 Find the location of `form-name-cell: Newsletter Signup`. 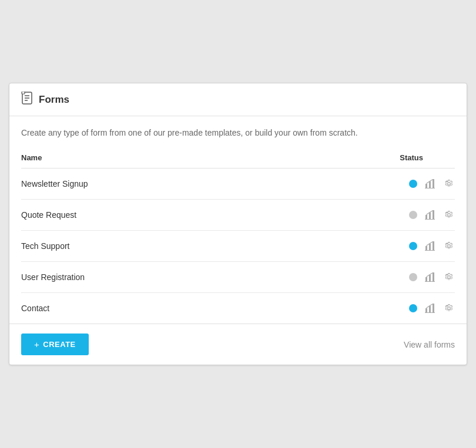

form-name-cell: Newsletter Signup is located at coordinates (215, 184).